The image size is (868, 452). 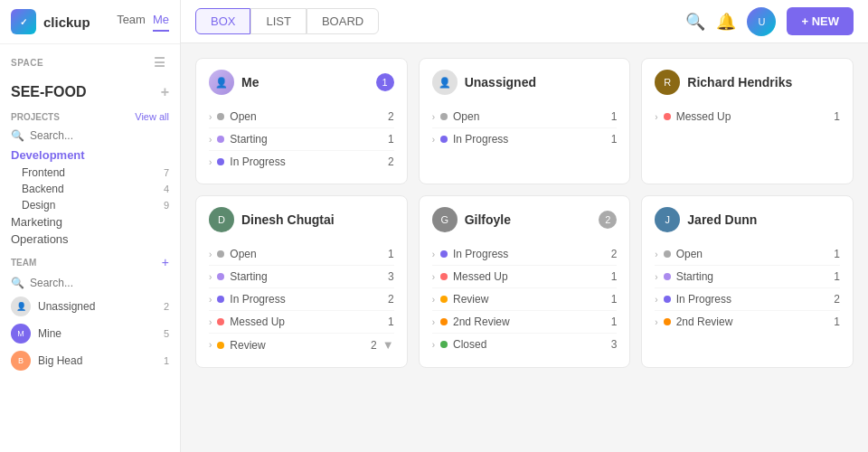 I want to click on team-add-icon: +, so click(x=165, y=262).